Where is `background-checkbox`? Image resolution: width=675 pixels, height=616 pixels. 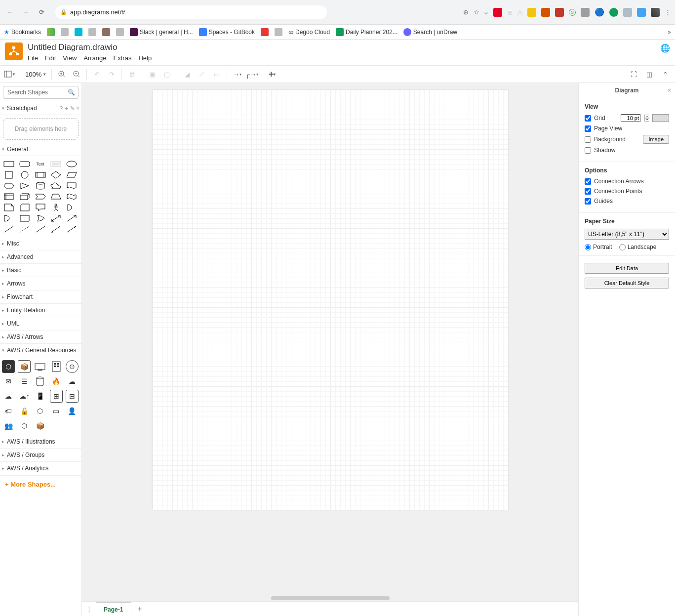 background-checkbox is located at coordinates (588, 139).